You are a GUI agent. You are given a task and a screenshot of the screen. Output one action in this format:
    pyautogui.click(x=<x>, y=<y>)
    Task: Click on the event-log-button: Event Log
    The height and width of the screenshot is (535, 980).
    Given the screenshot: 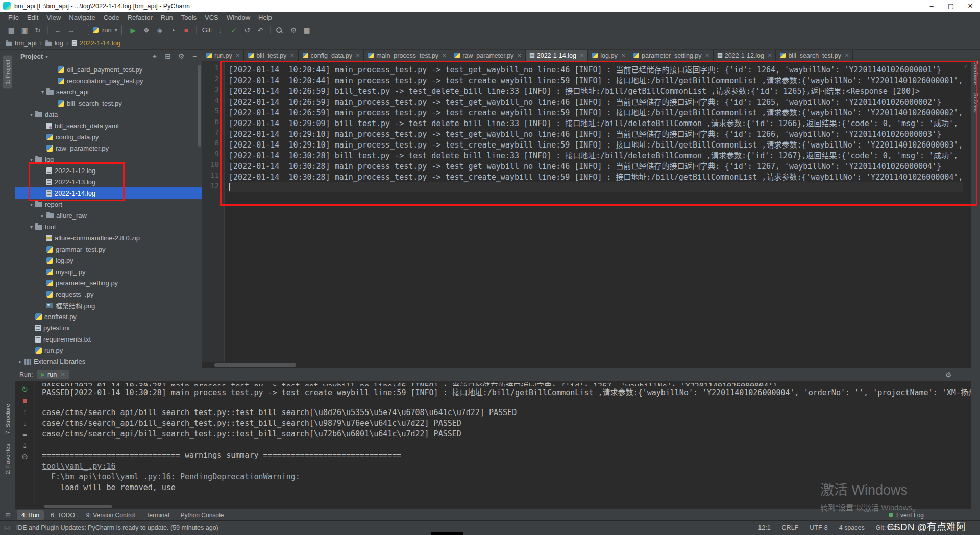 What is the action you would take?
    pyautogui.click(x=906, y=515)
    